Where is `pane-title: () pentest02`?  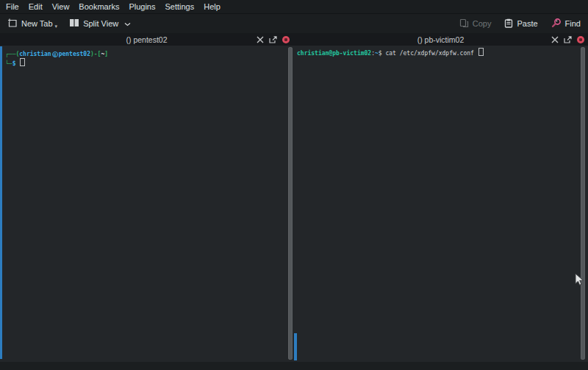
pane-title: () pentest02 is located at coordinates (146, 40).